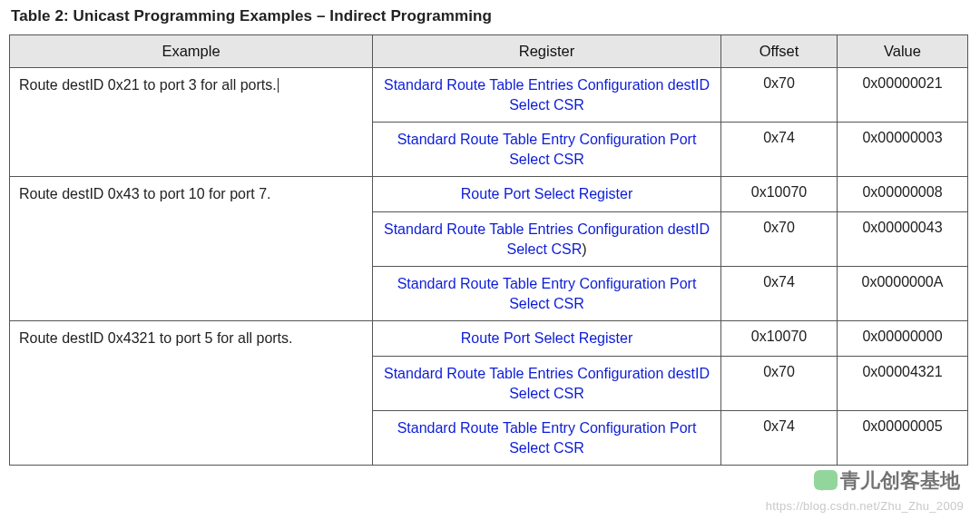  Describe the element at coordinates (903, 383) in the screenshot. I see `value-cell: 0x00004321` at that location.